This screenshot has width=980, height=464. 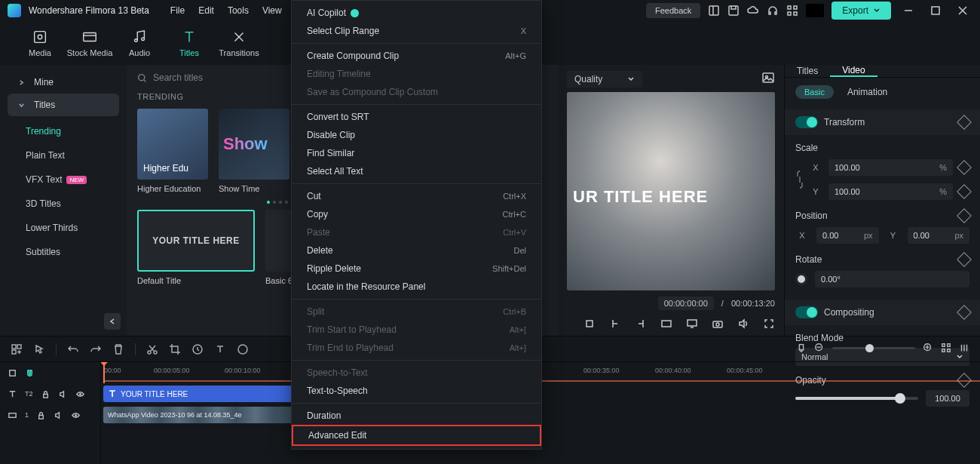 What do you see at coordinates (416, 214) in the screenshot?
I see `ctx-copy: CopyCtrl+C` at bounding box center [416, 214].